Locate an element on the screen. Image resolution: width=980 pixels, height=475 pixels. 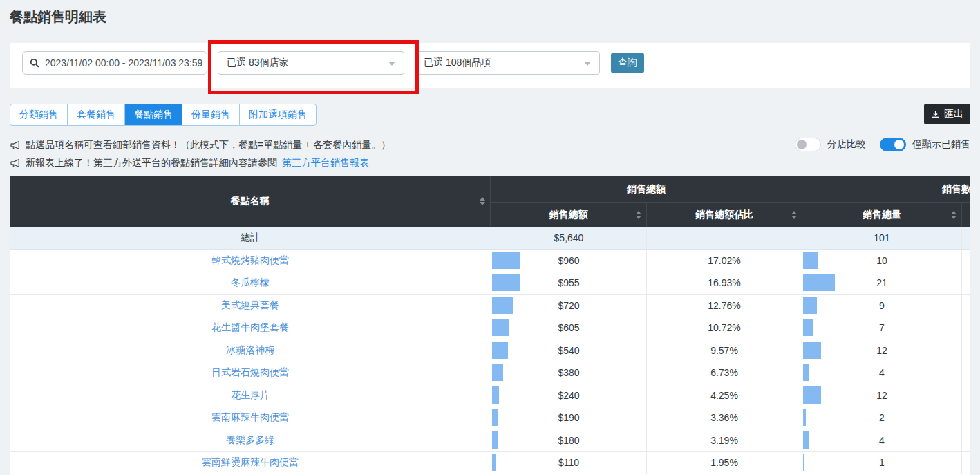
amount-value: $110 is located at coordinates (569, 463).